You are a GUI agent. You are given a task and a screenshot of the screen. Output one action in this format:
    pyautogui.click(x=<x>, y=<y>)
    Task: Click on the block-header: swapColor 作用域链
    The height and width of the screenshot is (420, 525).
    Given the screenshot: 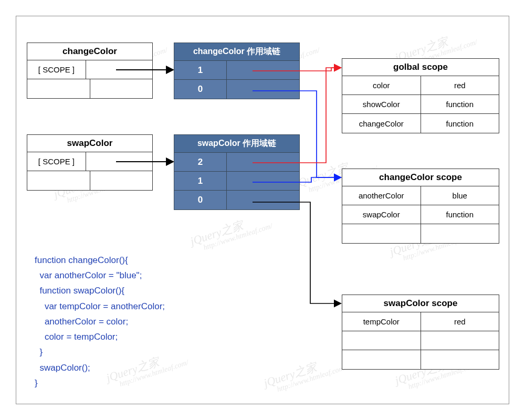 What is the action you would take?
    pyautogui.click(x=237, y=144)
    